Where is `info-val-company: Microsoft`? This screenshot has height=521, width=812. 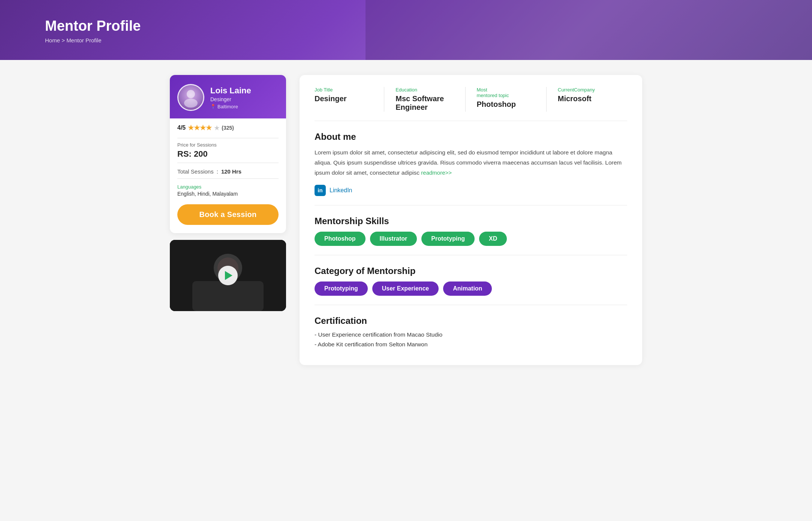
info-val-company: Microsoft is located at coordinates (587, 99).